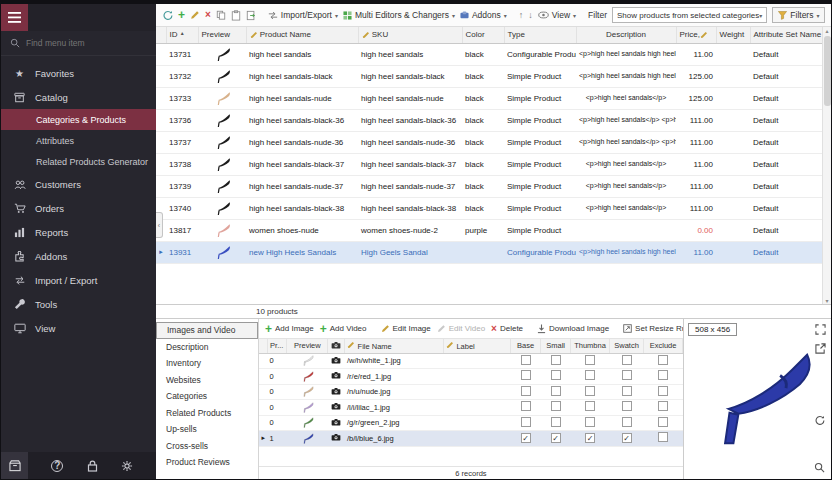 The width and height of the screenshot is (832, 480). What do you see at coordinates (399, 15) in the screenshot?
I see `multi-editors-menu-button: Multi Editors & Changers ▾` at bounding box center [399, 15].